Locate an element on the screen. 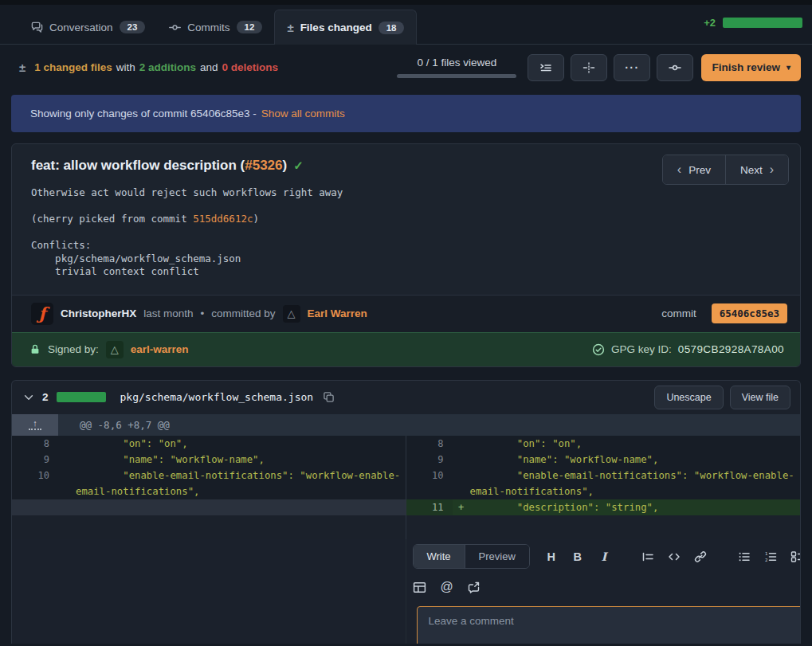 The width and height of the screenshot is (812, 646). chevron-right-icon: › is located at coordinates (771, 170).